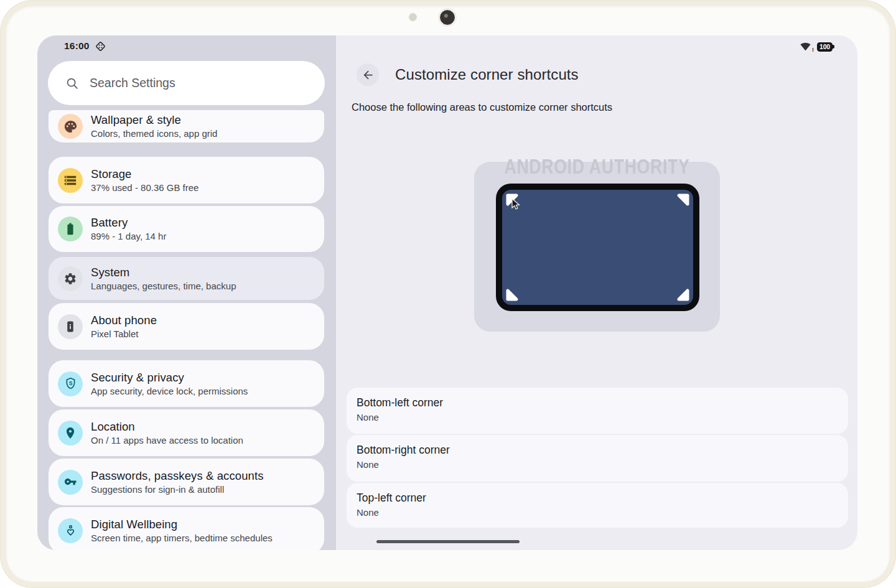 This screenshot has width=896, height=588. I want to click on gear-icon, so click(70, 279).